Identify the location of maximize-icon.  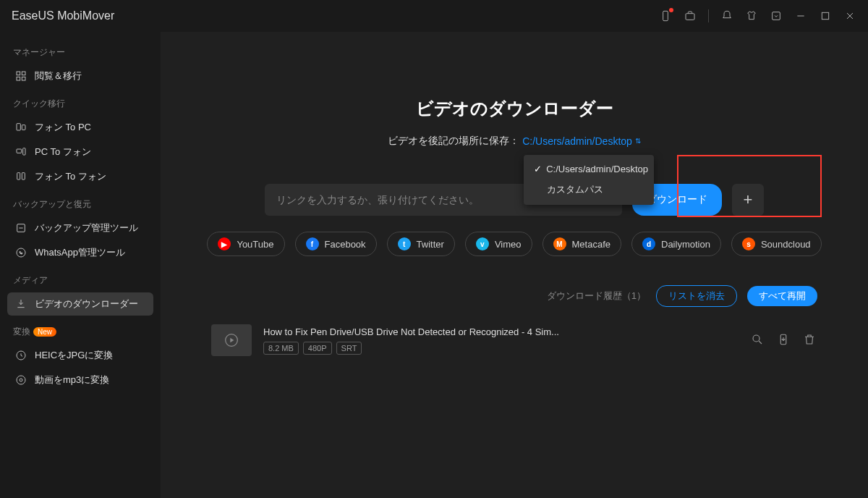
(825, 16).